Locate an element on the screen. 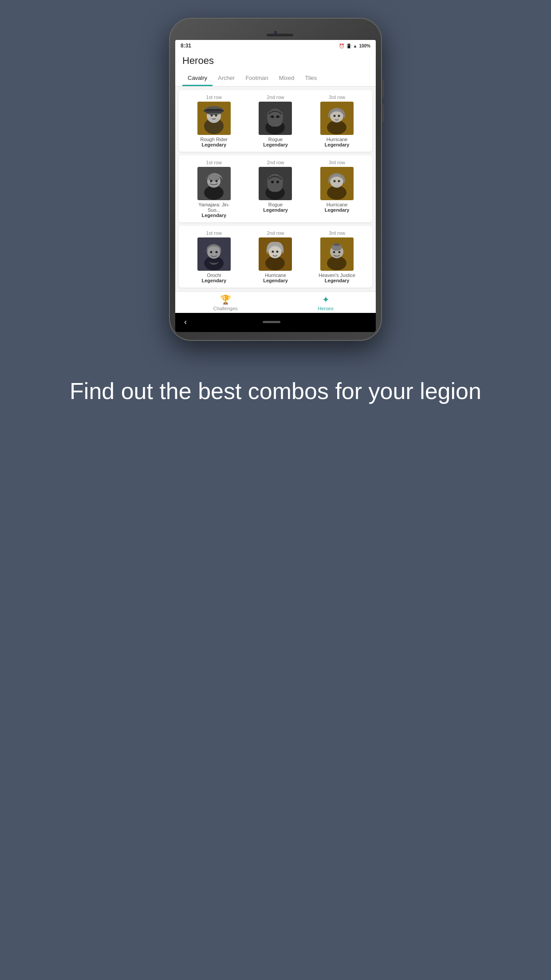 The height and width of the screenshot is (980, 551). battery-icon: 100% is located at coordinates (365, 46).